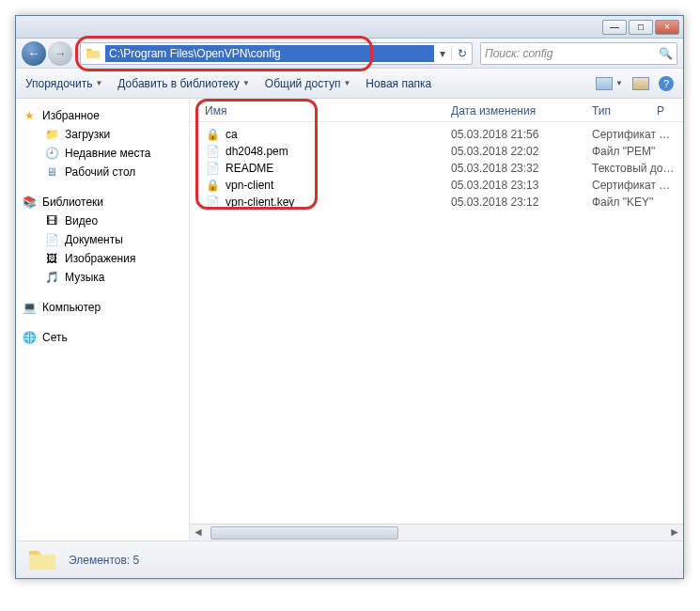  Describe the element at coordinates (257, 151) in the screenshot. I see `file-name: dh2048.pem` at that location.